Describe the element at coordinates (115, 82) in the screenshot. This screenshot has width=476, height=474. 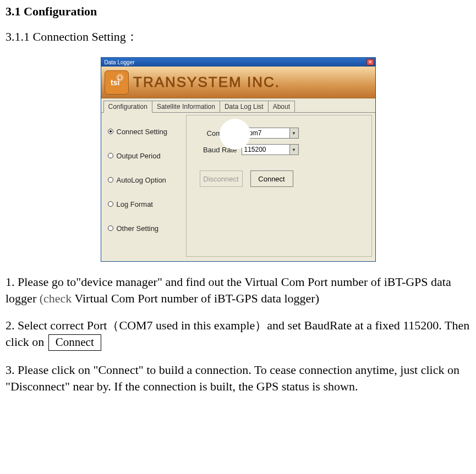
I see `svg-text: tsi` at that location.